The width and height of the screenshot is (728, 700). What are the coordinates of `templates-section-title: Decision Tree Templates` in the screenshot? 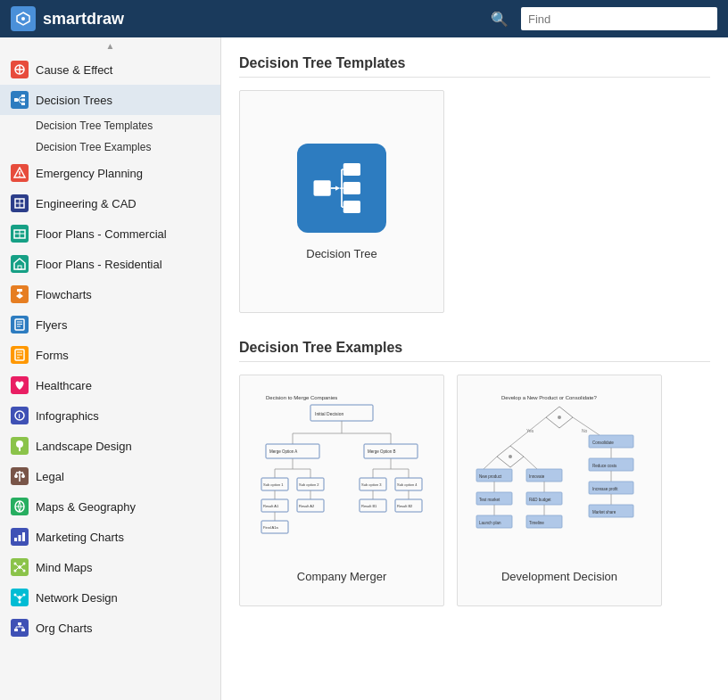 It's located at (475, 66).